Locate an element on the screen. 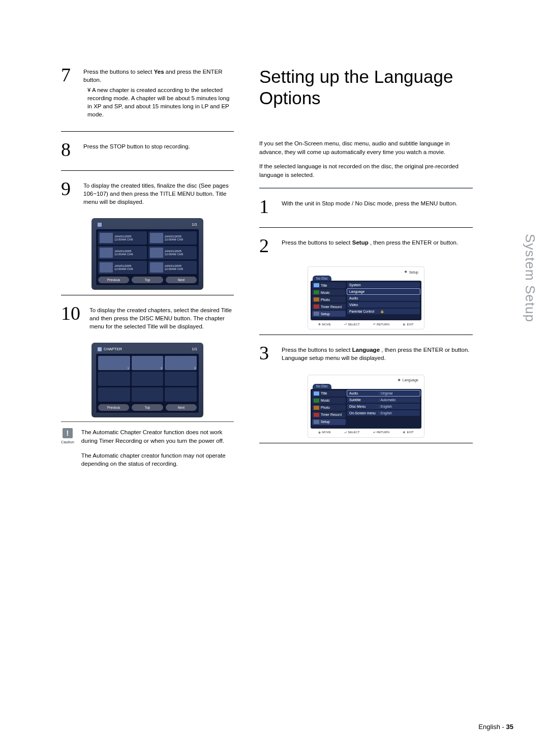 This screenshot has width=549, height=756. foot-exit: ⦻ EXIT is located at coordinates (408, 432).